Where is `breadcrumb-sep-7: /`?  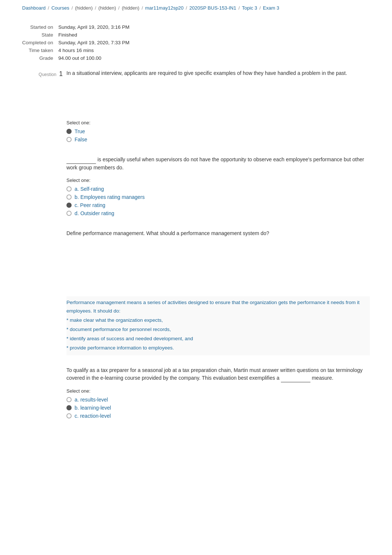
breadcrumb-sep-7: / is located at coordinates (239, 8).